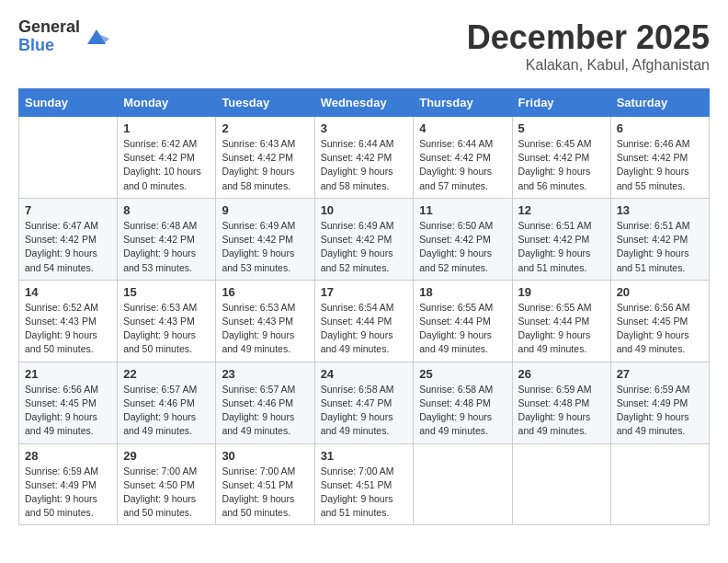  I want to click on calendar-cell: 5Sunrise: 6:45 AMSunset: 4:42 PMDaylight…, so click(561, 158).